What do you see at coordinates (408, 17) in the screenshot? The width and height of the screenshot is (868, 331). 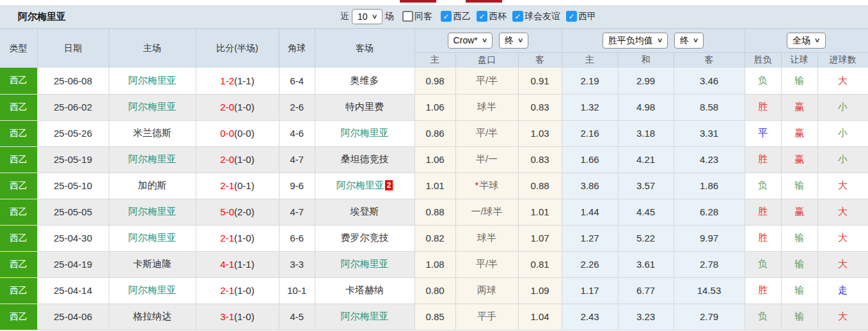 I see `checkbox-unchecked-icon` at bounding box center [408, 17].